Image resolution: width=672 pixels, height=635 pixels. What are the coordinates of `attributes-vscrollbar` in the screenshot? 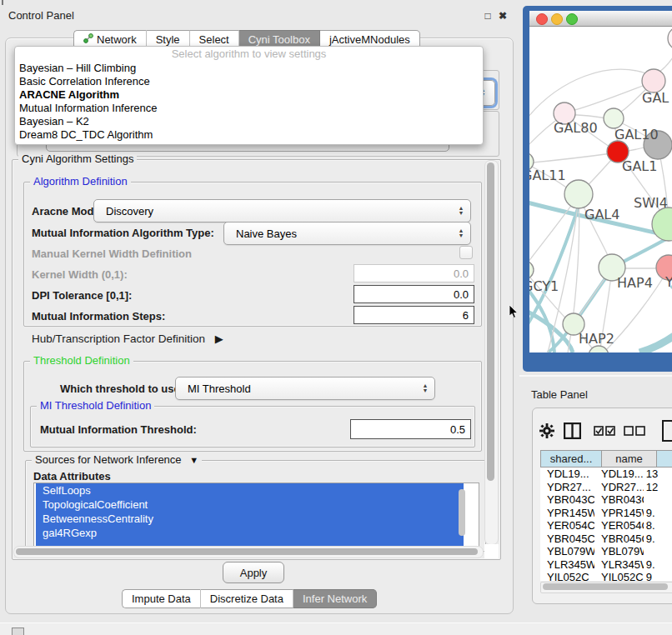 It's located at (462, 514).